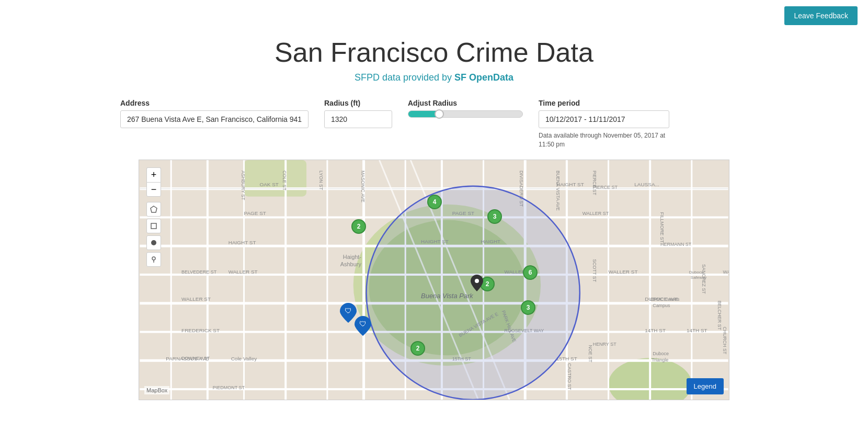 The image size is (868, 430). What do you see at coordinates (604, 124) in the screenshot?
I see `time-period-control: Time period Data available through Novem…` at bounding box center [604, 124].